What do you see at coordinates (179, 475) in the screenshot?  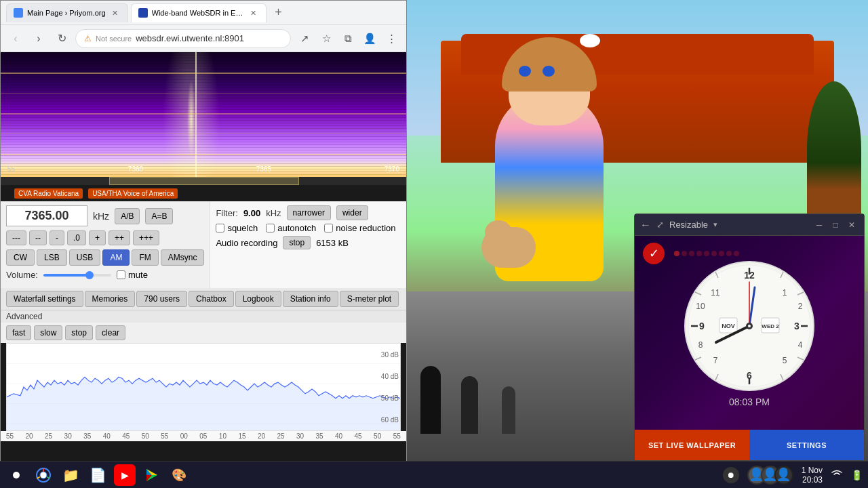 I see `paint-icon: 🎨` at bounding box center [179, 475].